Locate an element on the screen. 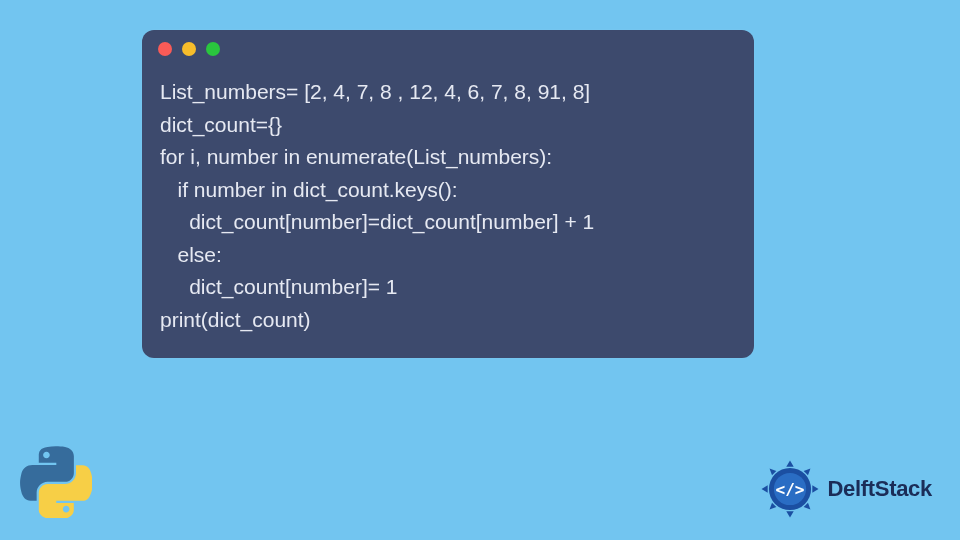 This screenshot has width=960, height=540. code-line: print(dict_count) is located at coordinates (448, 320).